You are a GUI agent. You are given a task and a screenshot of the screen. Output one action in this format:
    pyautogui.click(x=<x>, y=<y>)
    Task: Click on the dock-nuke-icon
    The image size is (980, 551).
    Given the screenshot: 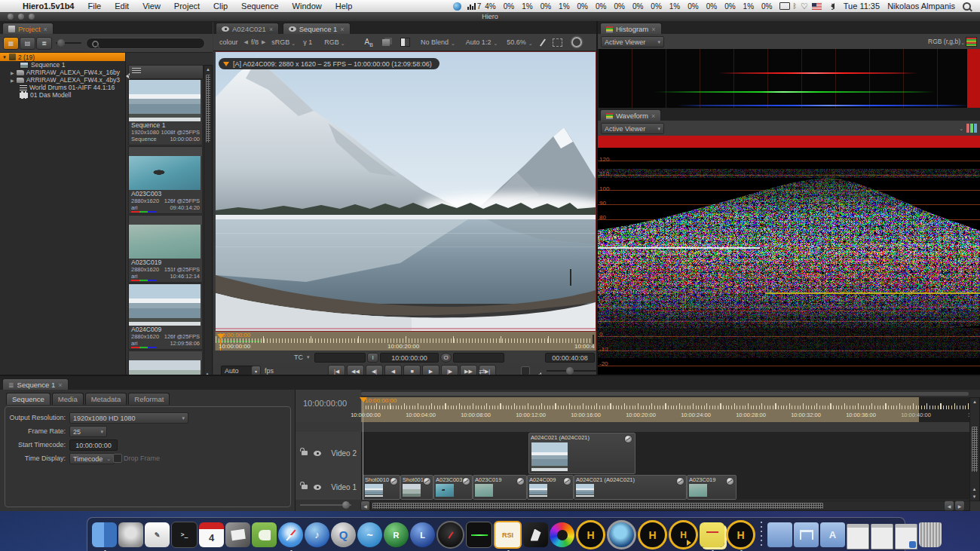 What is the action you would take?
    pyautogui.click(x=621, y=535)
    